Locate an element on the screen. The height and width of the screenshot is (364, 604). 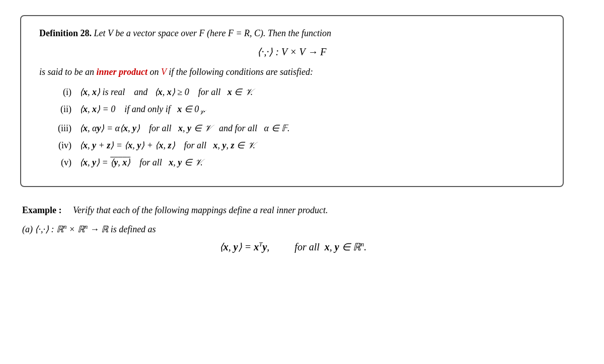
condition-v: (v) ⟨x, y⟩ = ⟨y, x⟩ for all x, y ∈ 𝒱. is located at coordinates (297, 162).